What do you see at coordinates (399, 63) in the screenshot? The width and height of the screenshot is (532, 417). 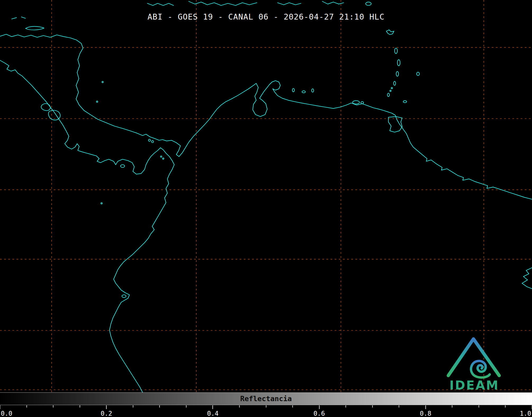 I see `island-martinique` at bounding box center [399, 63].